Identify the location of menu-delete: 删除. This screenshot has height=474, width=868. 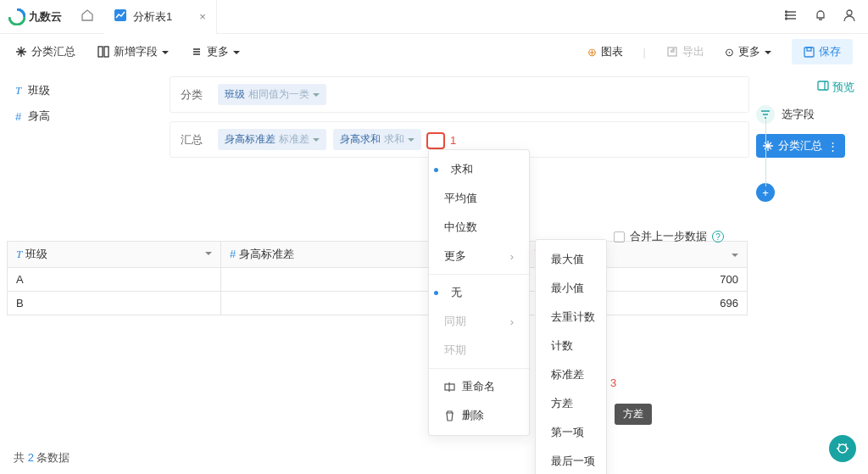
(479, 415).